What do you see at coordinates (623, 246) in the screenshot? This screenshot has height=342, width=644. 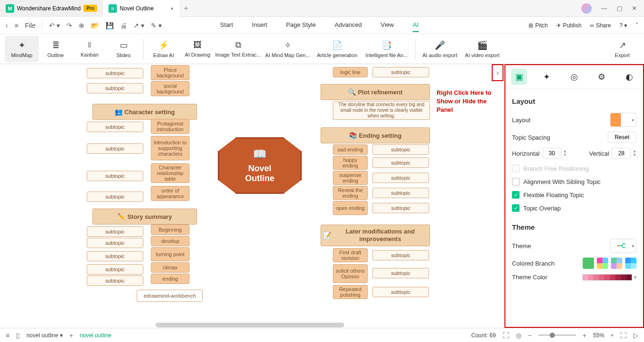 I see `theme-selector: ▾` at bounding box center [623, 246].